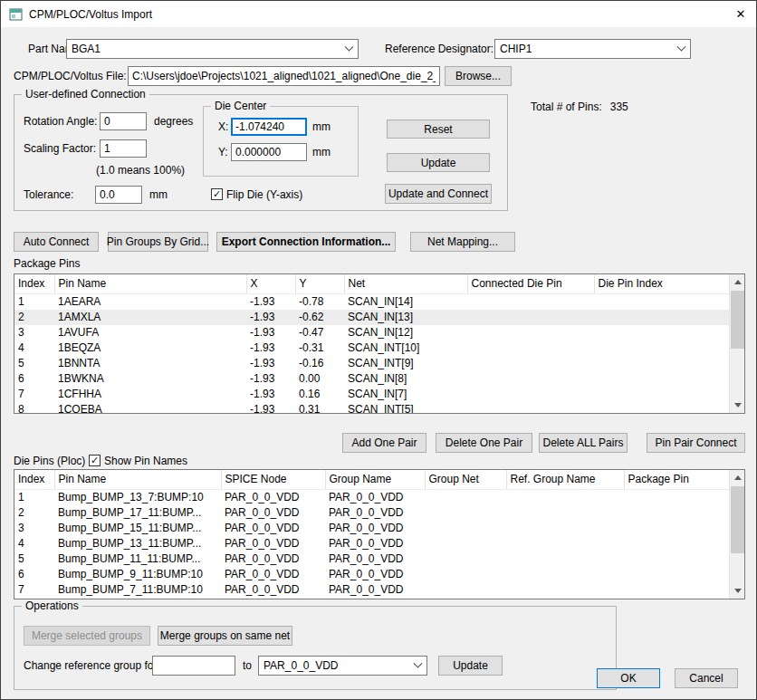  Describe the element at coordinates (371, 364) in the screenshot. I see `table-row: 51BNNTA-1.93-0.16SCAN_INT[9]` at that location.